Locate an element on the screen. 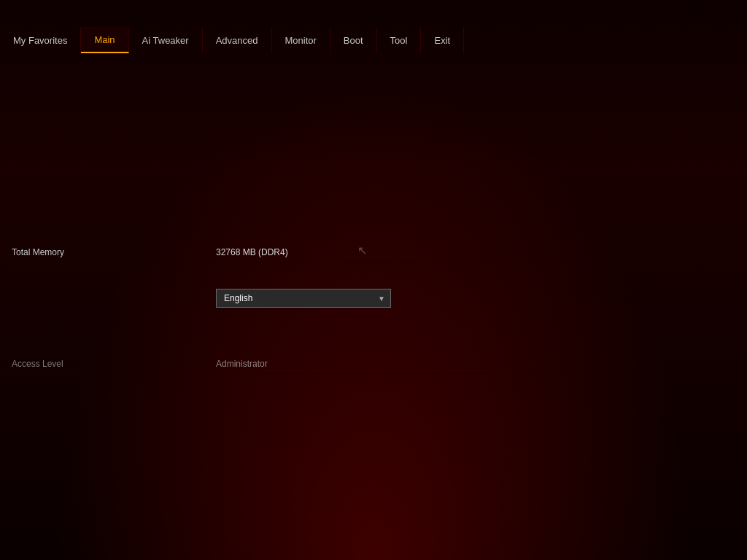 The image size is (747, 560). cpu-voltage-val-row: 1.426 V is located at coordinates (680, 168).